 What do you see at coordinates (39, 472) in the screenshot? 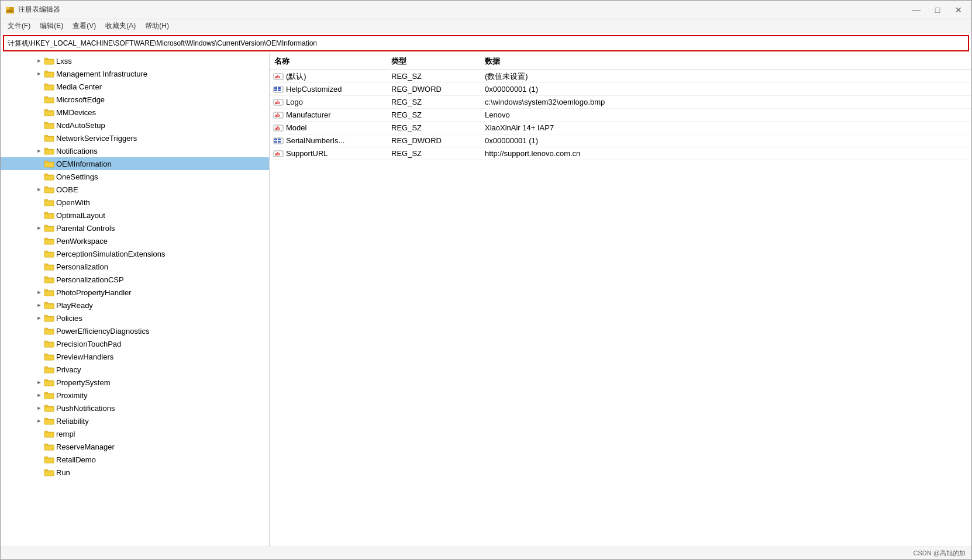
I see `expand-btn-run` at bounding box center [39, 472].